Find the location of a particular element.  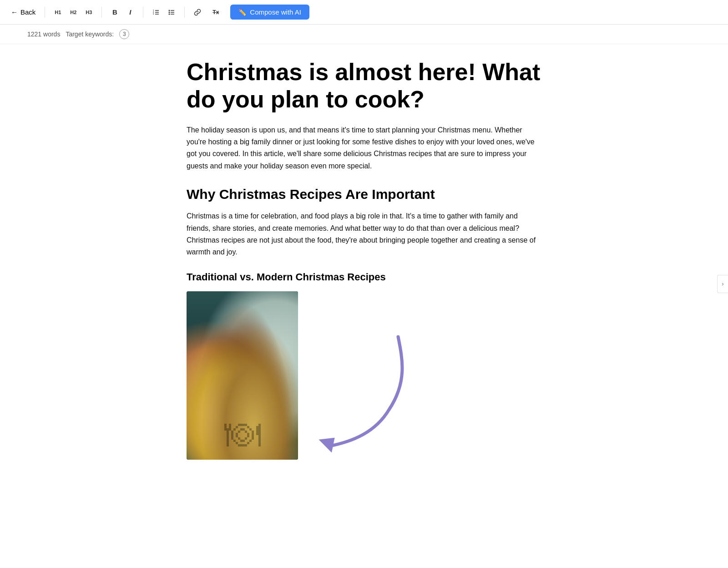

back-arrow-icon: ← is located at coordinates (15, 12).